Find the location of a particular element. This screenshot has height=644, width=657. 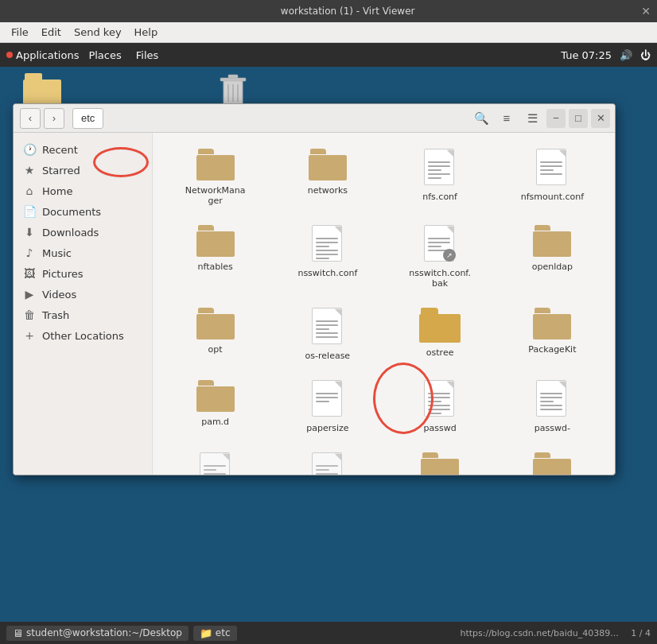

maximize-button: □ is located at coordinates (578, 118).